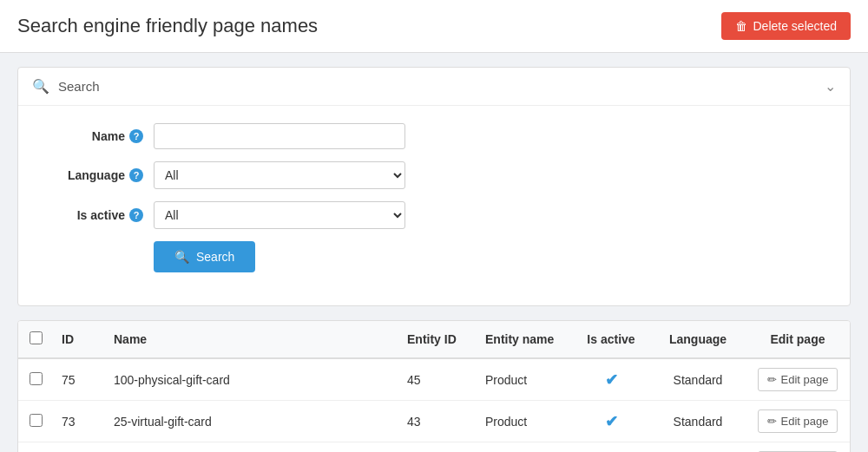  What do you see at coordinates (136, 136) in the screenshot?
I see `name-help-icon: ?` at bounding box center [136, 136].